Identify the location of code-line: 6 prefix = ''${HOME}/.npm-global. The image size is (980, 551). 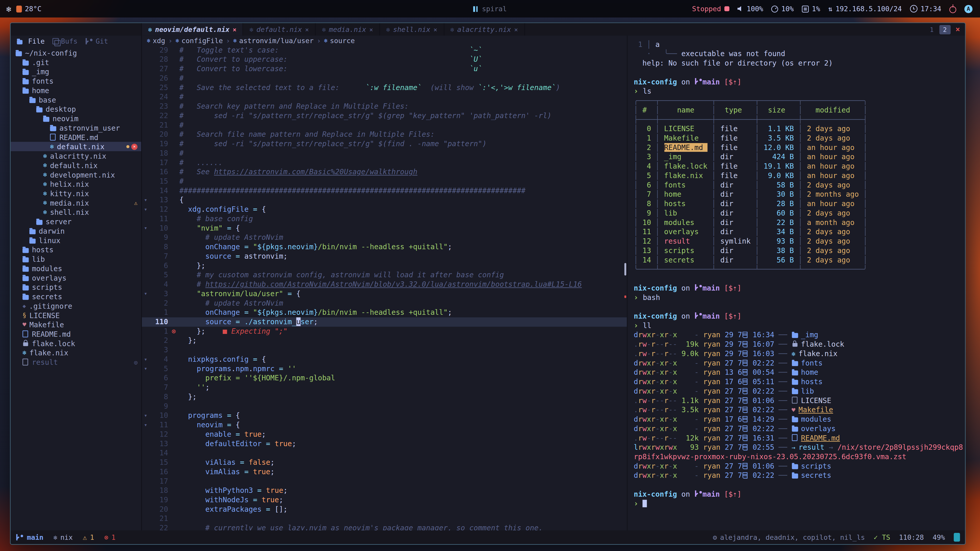
(384, 378).